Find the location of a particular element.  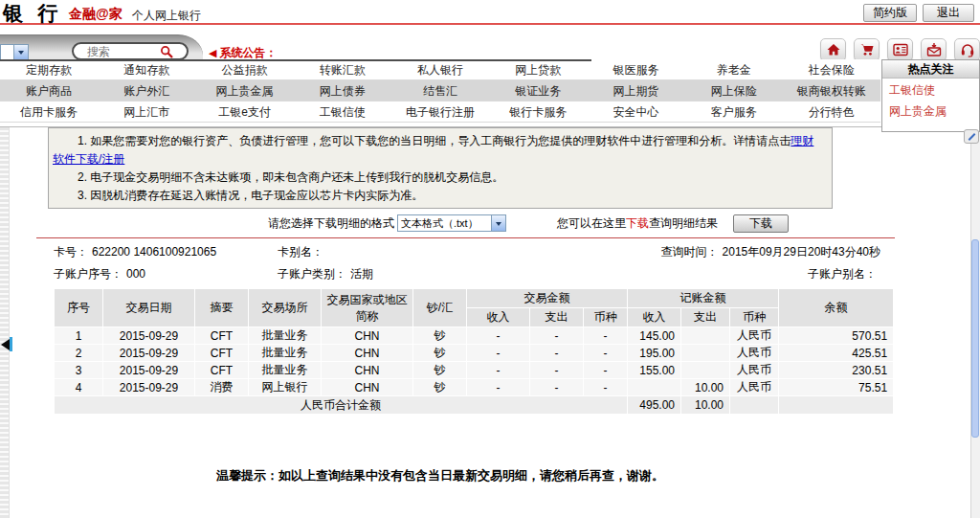

dropdown-arrow-icon is located at coordinates (21, 52).